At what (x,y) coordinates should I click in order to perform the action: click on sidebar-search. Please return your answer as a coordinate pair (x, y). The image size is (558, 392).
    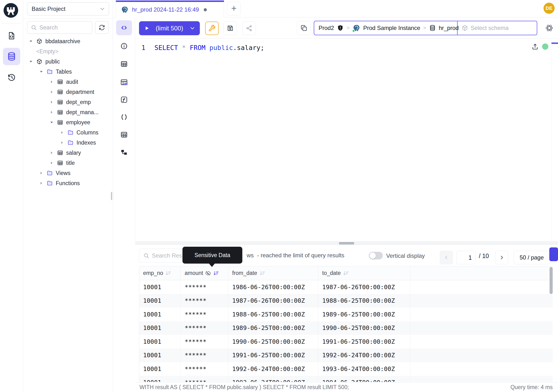
    Looking at the image, I should click on (60, 27).